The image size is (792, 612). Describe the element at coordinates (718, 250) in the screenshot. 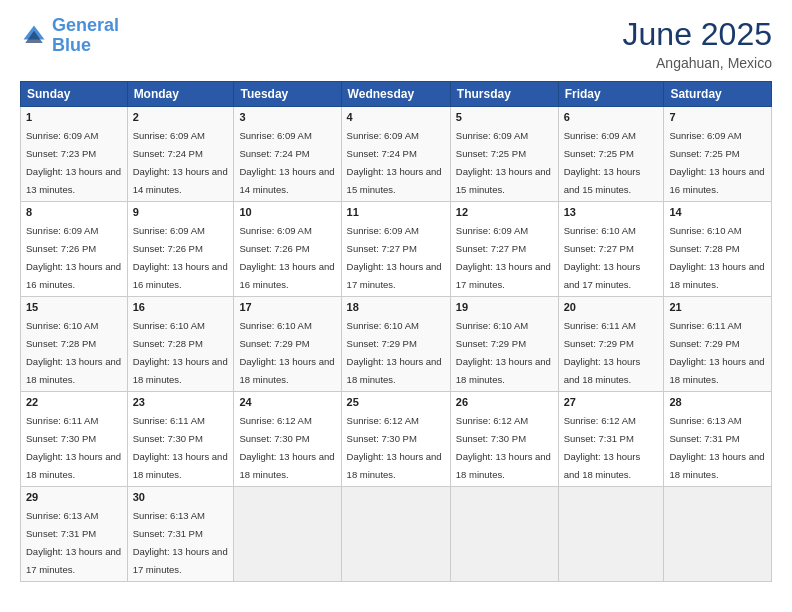

I see `calendar-cell: 14 Sunrise: 6:10 AMSunset: 7:28 PMDaylig…` at that location.